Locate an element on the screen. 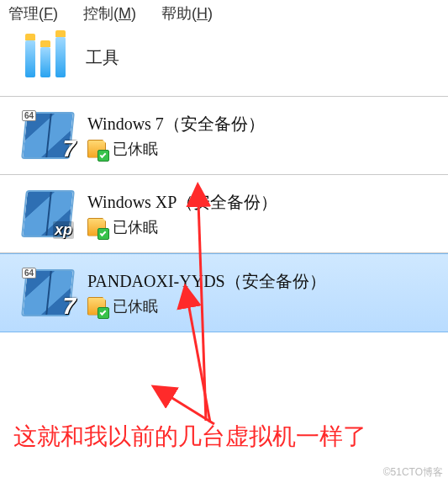 The image size is (448, 483). vm-info: Windows XP（安全备份）已休眠 is located at coordinates (182, 214).